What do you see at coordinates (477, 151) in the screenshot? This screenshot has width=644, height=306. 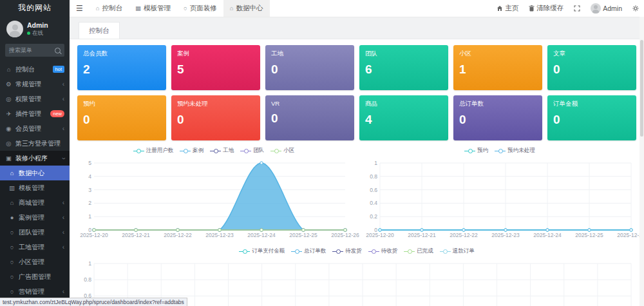 I see `legend-item: 预约` at bounding box center [477, 151].